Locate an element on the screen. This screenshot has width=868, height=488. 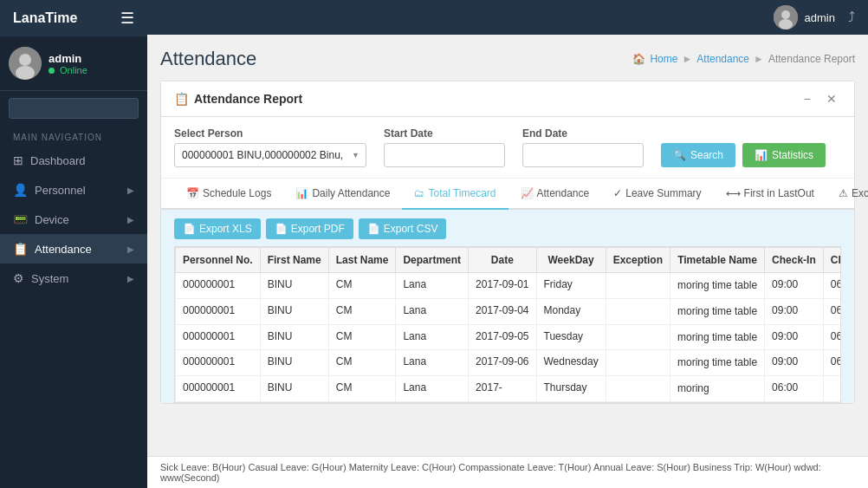
search-icon: 🔍 is located at coordinates (679, 155).